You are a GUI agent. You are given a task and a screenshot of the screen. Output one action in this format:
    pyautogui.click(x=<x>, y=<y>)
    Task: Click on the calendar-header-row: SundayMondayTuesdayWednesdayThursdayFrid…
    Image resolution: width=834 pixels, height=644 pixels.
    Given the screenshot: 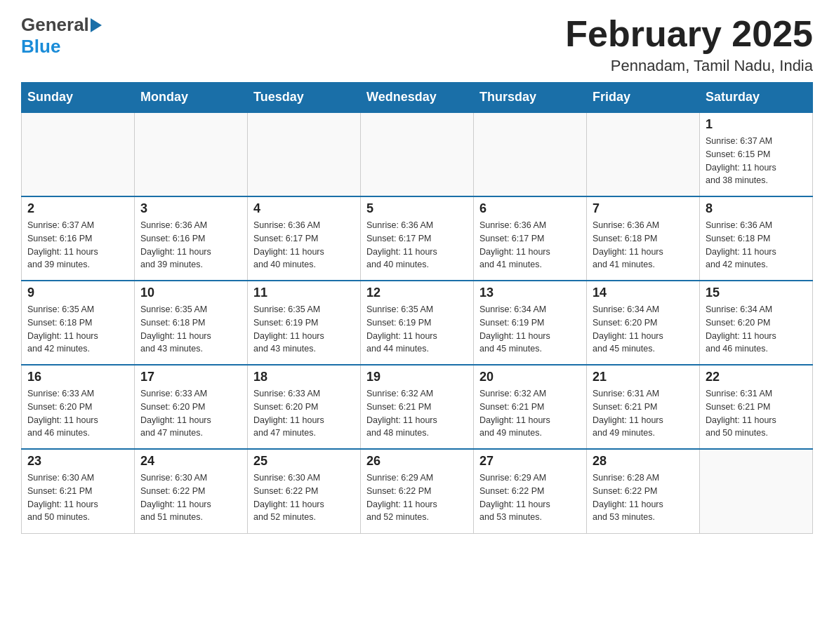 What is the action you would take?
    pyautogui.click(x=417, y=98)
    